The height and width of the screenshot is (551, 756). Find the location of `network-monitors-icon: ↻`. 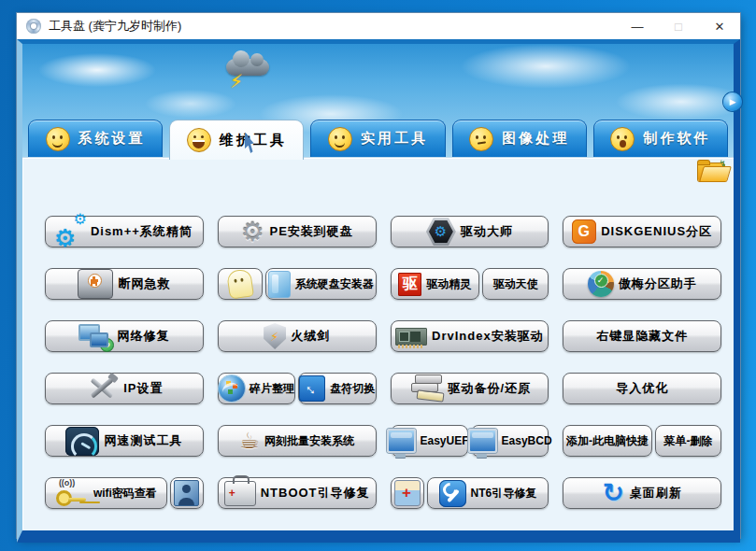

network-monitors-icon: ↻ is located at coordinates (95, 336).